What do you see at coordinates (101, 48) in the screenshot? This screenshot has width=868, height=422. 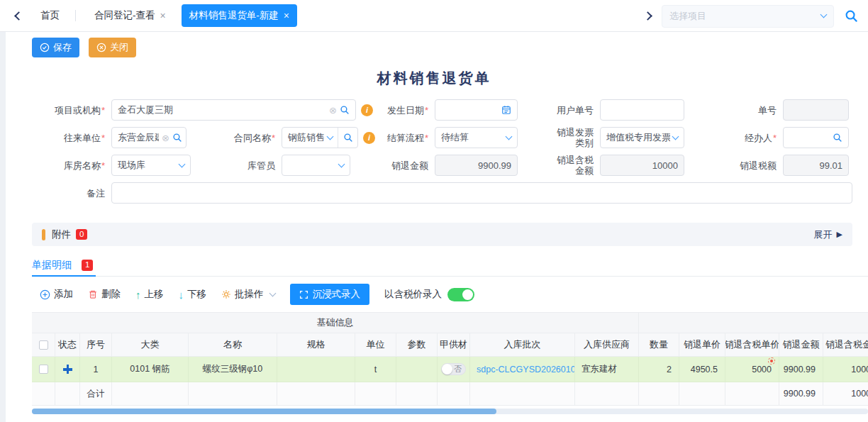 I see `close-circle-icon` at bounding box center [101, 48].